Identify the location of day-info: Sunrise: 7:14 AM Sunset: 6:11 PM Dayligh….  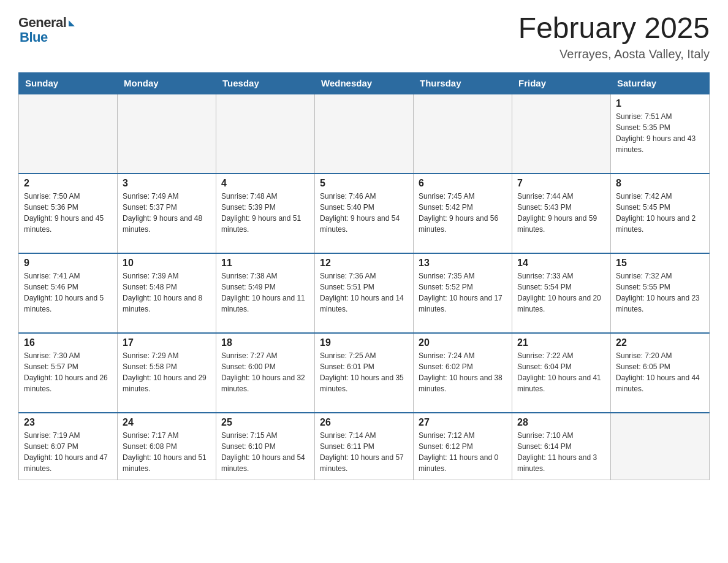
(364, 452).